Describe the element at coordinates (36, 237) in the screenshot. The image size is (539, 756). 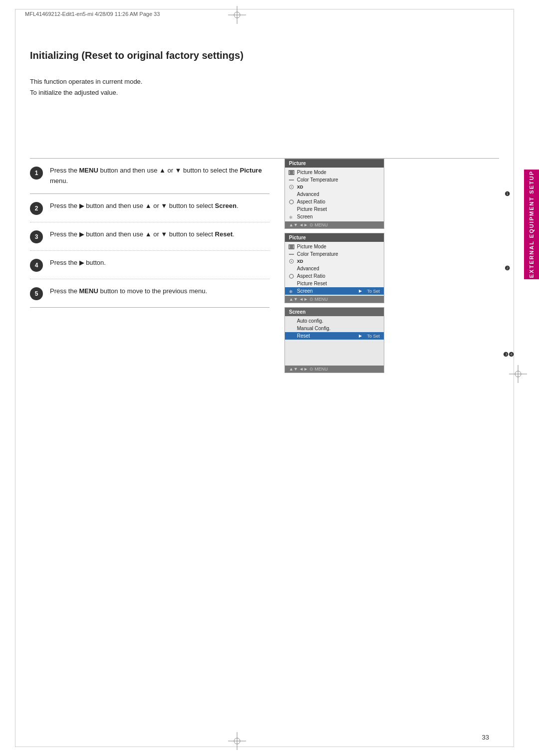
I see `step-num-3: 3` at that location.